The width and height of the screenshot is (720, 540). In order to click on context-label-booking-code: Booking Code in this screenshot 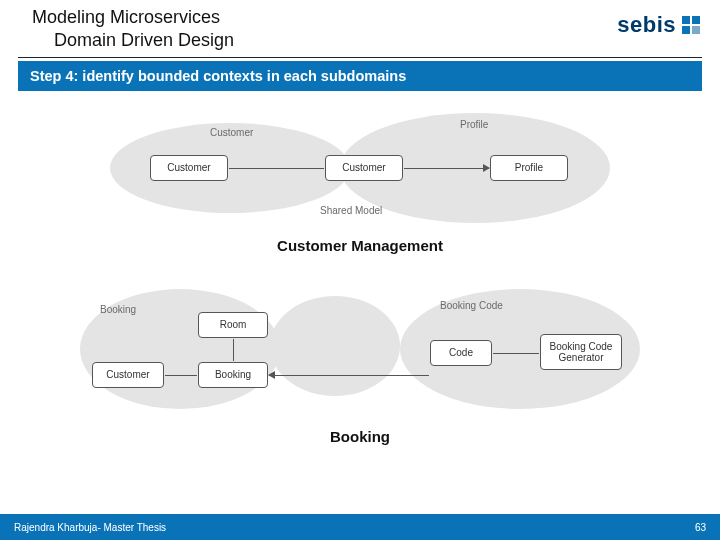, I will do `click(472, 306)`.